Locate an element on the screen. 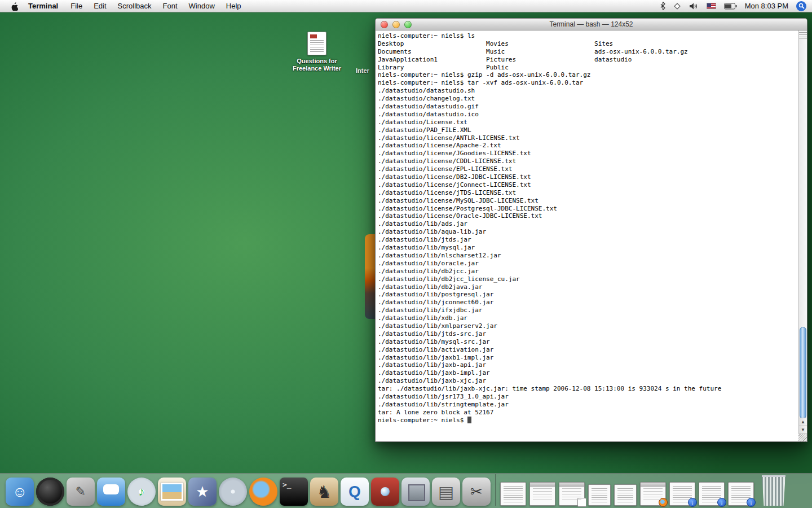 This screenshot has width=812, height=508. terminal-line: ./datastudio/lib/xdb.jar is located at coordinates (588, 318).